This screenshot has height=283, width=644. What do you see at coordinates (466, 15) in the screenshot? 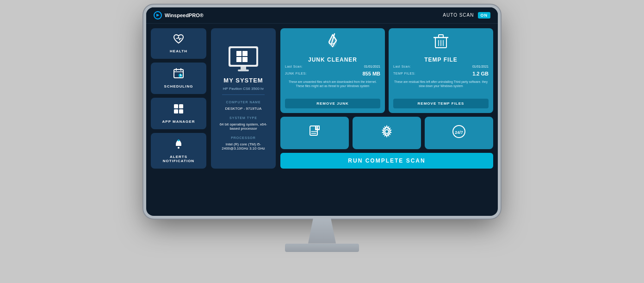
I see `auto-scan-area: AUTO SCAN ON` at bounding box center [466, 15].